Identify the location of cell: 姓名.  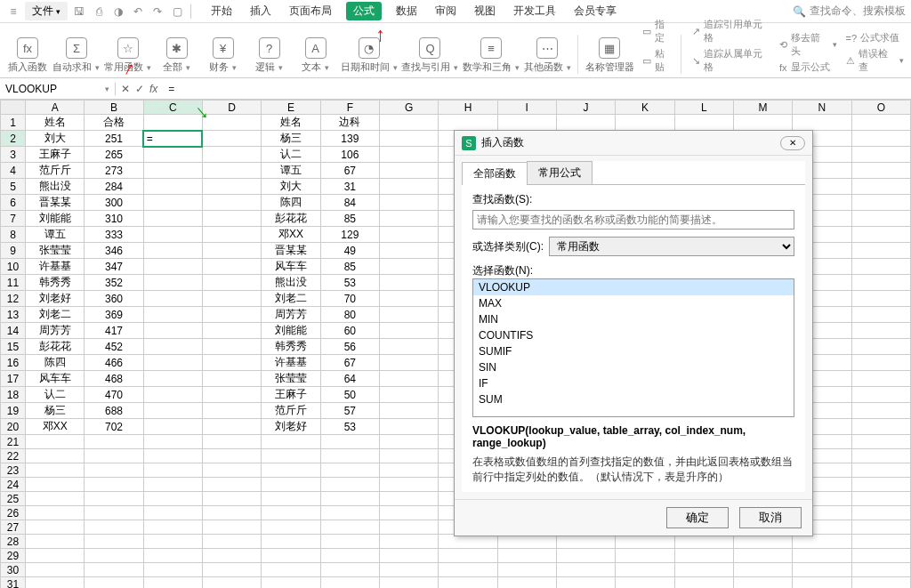
(291, 123).